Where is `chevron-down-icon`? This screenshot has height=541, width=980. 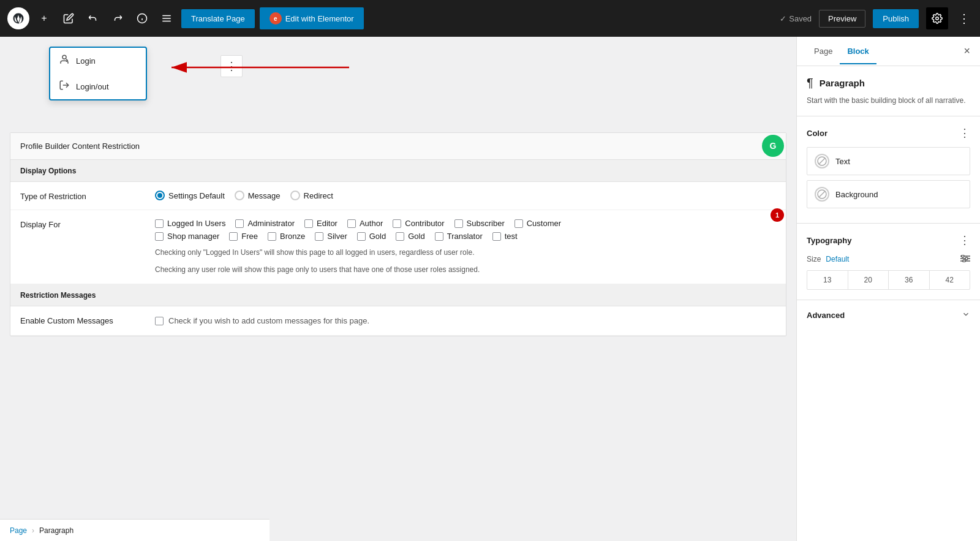 chevron-down-icon is located at coordinates (966, 315).